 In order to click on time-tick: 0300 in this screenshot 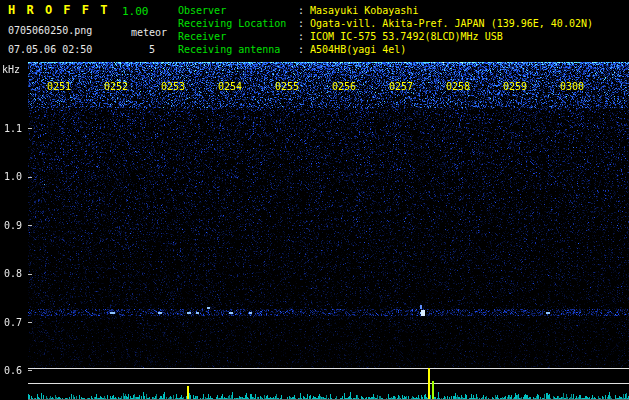, I will do `click(572, 86)`.